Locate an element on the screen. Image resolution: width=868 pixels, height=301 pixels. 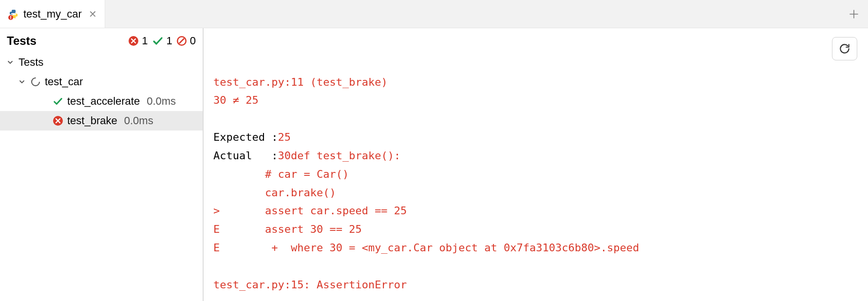
loading-icon is located at coordinates (36, 82).